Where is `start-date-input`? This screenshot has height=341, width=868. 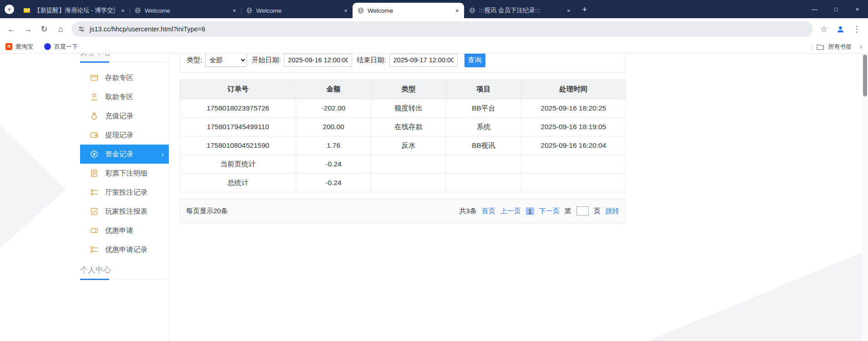 start-date-input is located at coordinates (318, 60).